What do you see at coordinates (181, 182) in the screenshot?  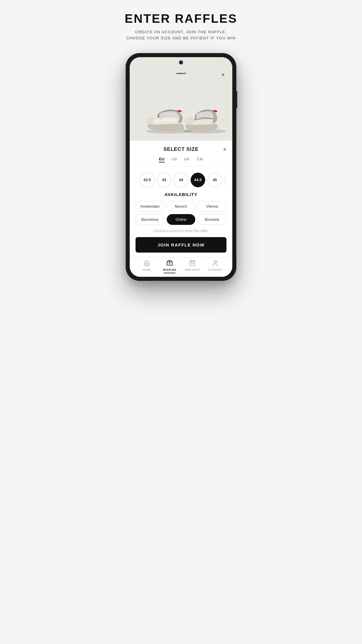 I see `size-row: 42 42.5 43 44 44.5 45 46` at bounding box center [181, 182].